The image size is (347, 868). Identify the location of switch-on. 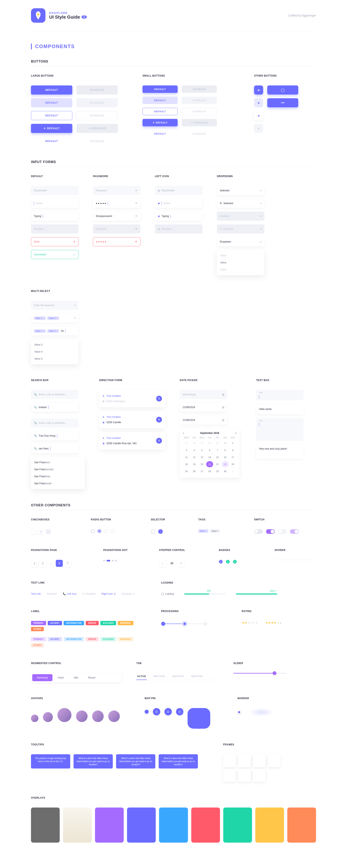
(270, 532).